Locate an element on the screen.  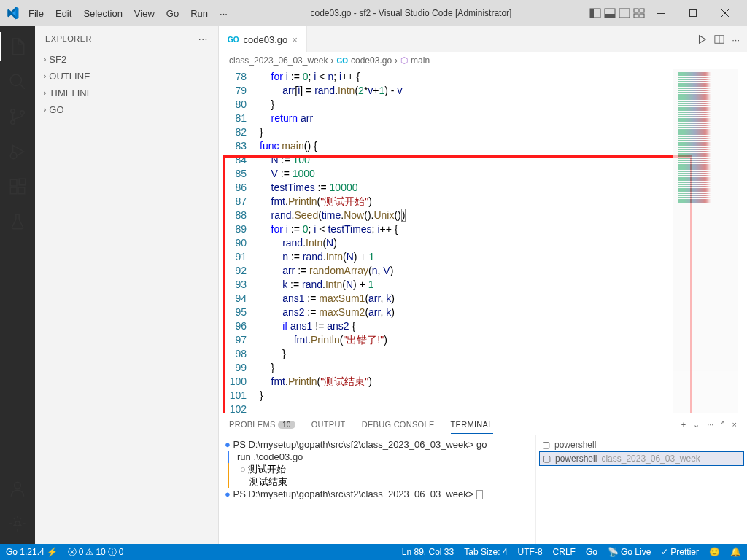
sidebar-title: EXPLORER is located at coordinates (69, 39).